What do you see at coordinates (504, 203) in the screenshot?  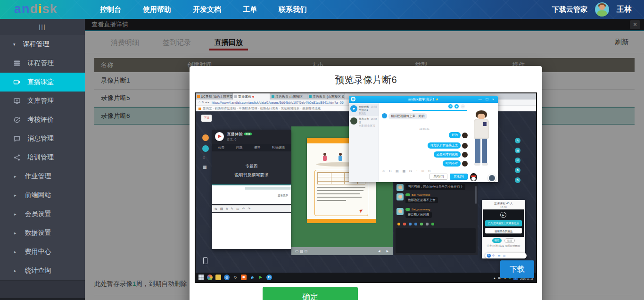 I see `monitor-header: 监课课程 45 人` at bounding box center [504, 203].